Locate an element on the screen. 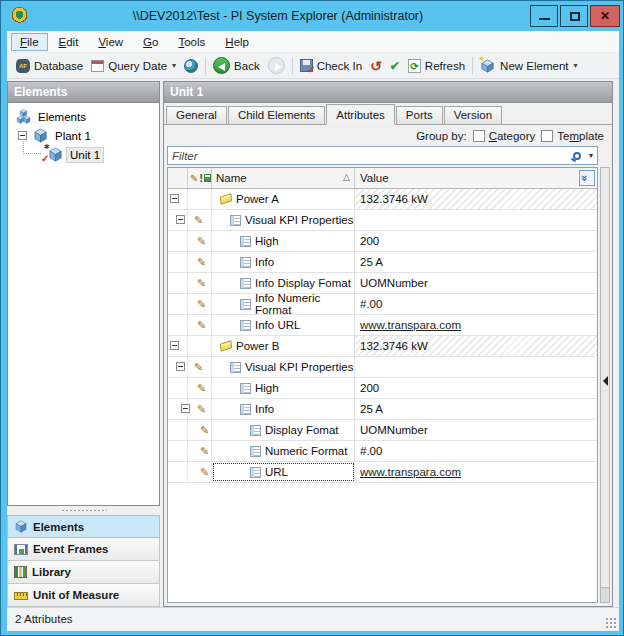 This screenshot has height=636, width=624. back-label: Back is located at coordinates (247, 66).